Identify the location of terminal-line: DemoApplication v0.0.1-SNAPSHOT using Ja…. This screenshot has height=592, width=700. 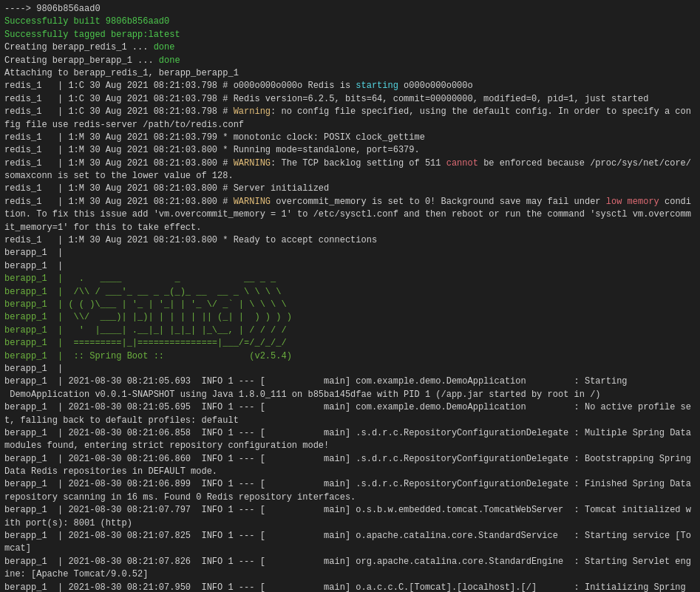
(350, 395).